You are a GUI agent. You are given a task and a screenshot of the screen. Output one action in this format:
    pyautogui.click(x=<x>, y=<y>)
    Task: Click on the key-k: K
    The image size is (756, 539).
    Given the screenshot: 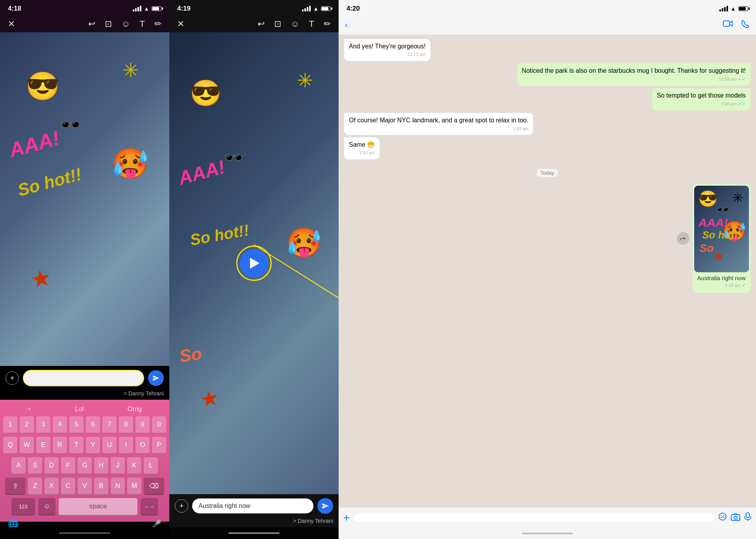 What is the action you would take?
    pyautogui.click(x=134, y=466)
    